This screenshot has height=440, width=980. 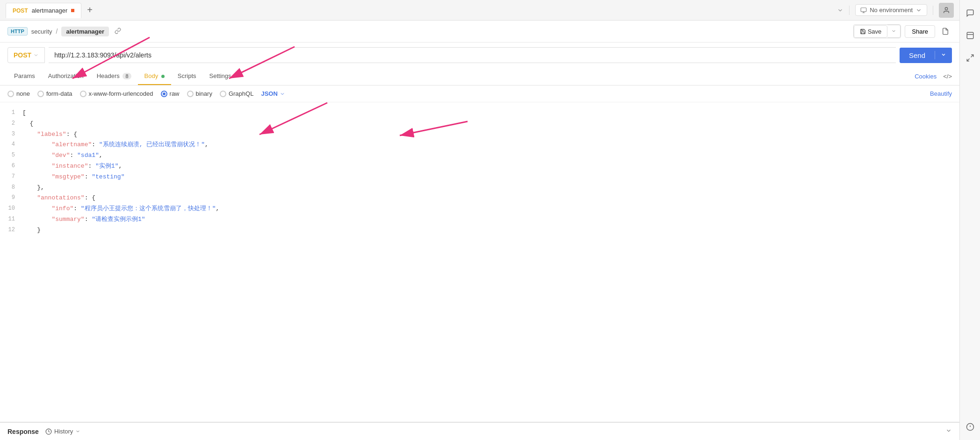 What do you see at coordinates (949, 431) in the screenshot?
I see `response-collapse-icon` at bounding box center [949, 431].